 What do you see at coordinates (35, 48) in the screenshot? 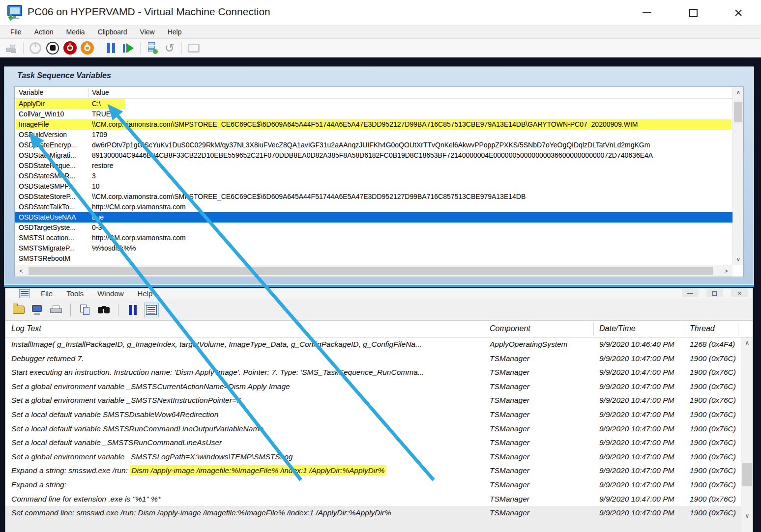
I see `start-button` at bounding box center [35, 48].